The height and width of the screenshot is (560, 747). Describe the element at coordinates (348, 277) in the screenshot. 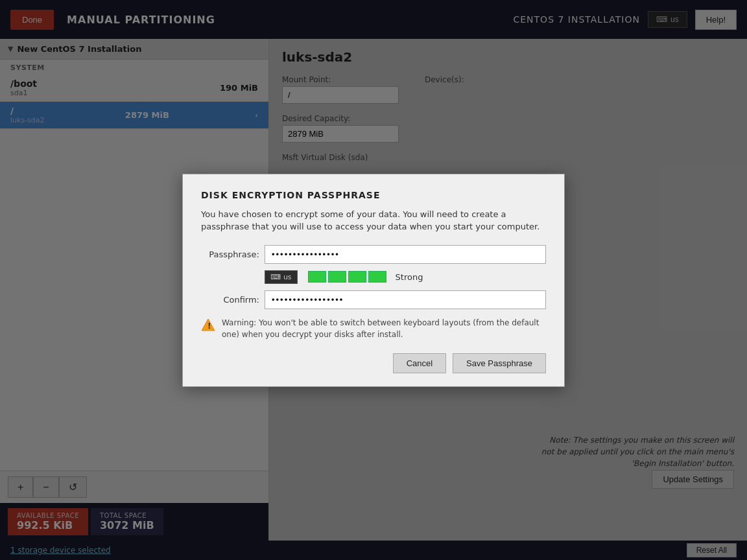

I see `strength-bars` at that location.